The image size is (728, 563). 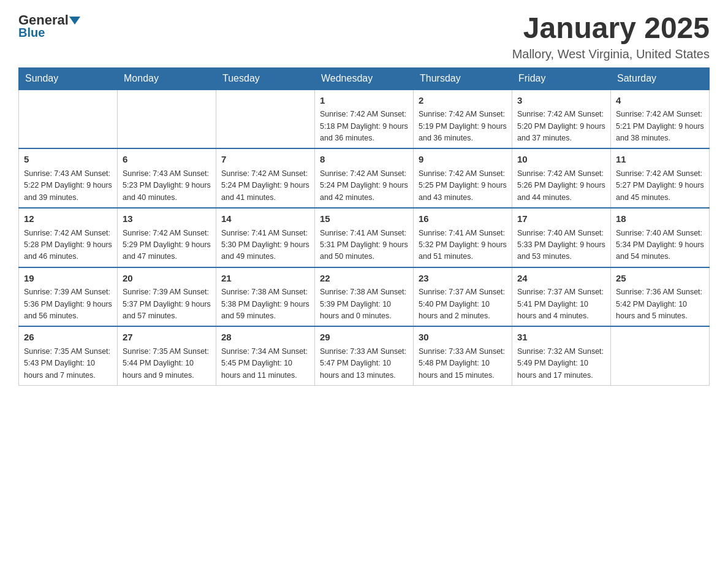 What do you see at coordinates (660, 304) in the screenshot?
I see `day-info: Sunrise: 7:36 AM Sunset: 5:42 PM Dayligh…` at bounding box center [660, 304].